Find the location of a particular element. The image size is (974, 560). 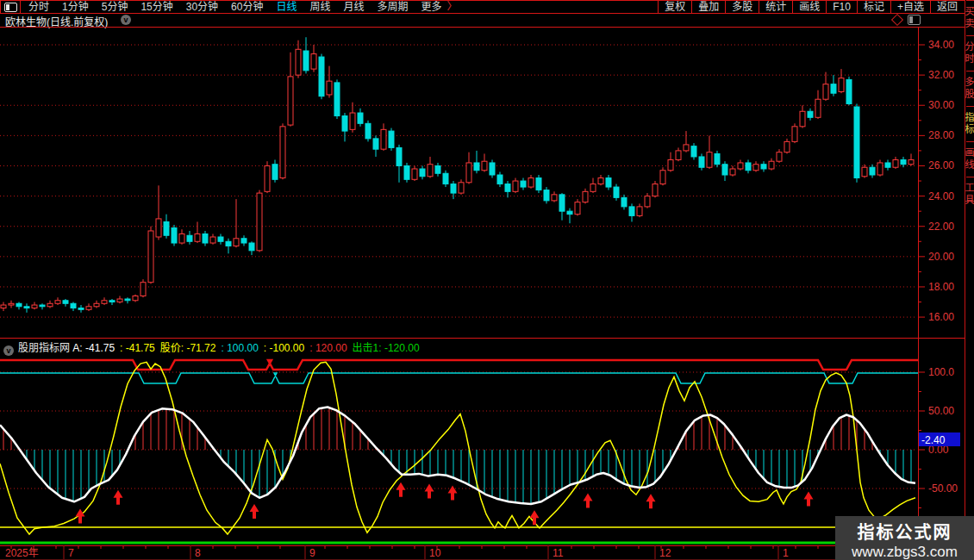

sidebar-tab-画线: 画线 is located at coordinates (971, 159).